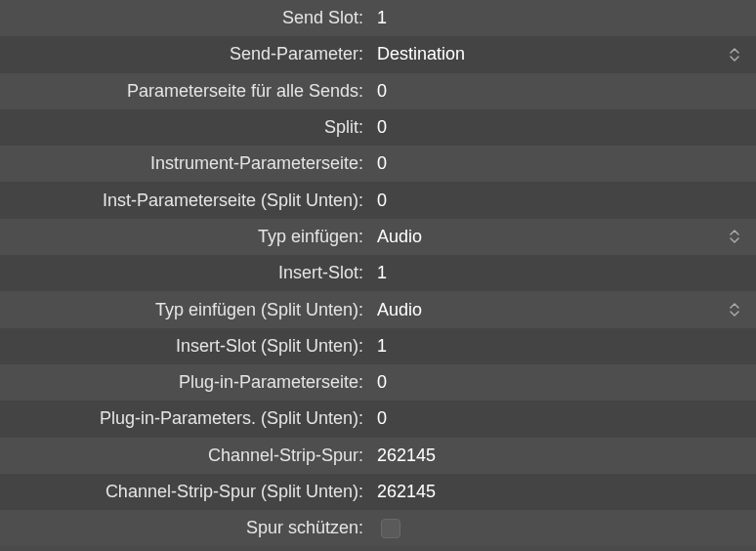  I want to click on parameter-label: Parameterseite für alle Sends:, so click(186, 92).